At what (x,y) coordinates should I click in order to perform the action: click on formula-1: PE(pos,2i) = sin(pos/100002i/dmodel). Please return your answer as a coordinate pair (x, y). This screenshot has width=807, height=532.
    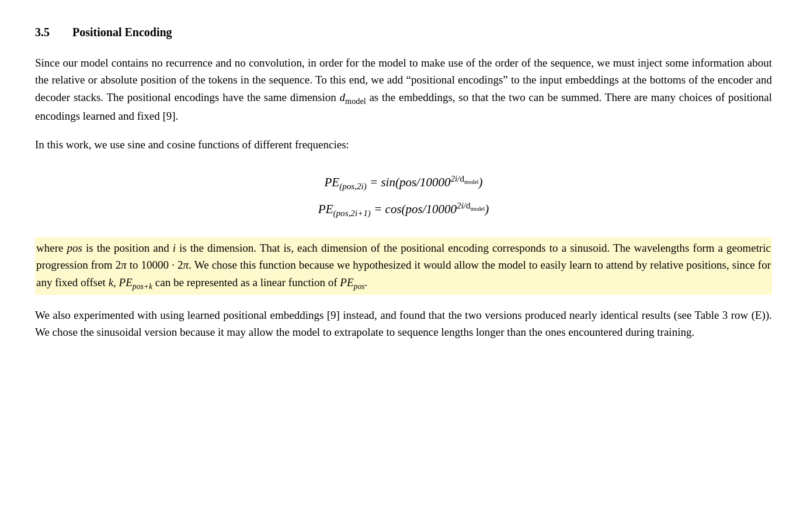
    Looking at the image, I should click on (403, 183).